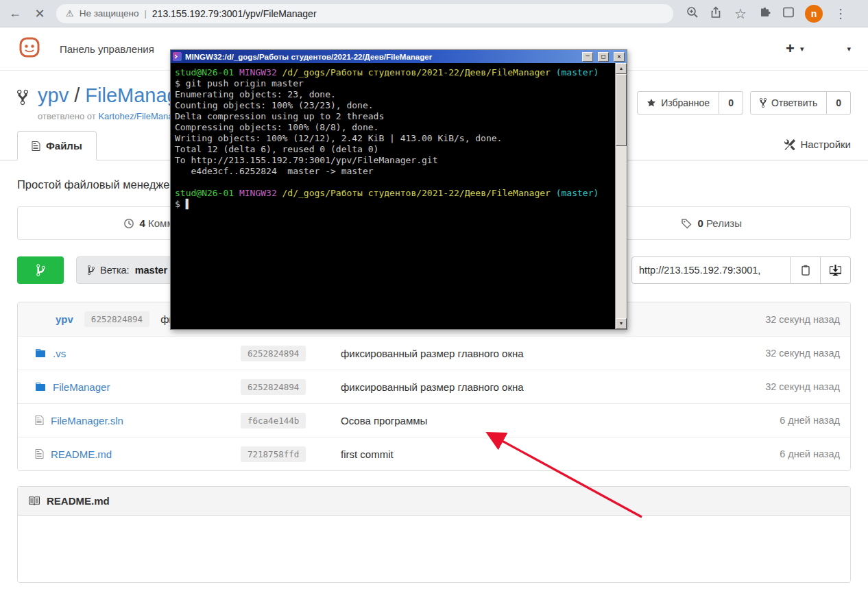 The height and width of the screenshot is (613, 868). I want to click on tab-files: Файлы, so click(57, 145).